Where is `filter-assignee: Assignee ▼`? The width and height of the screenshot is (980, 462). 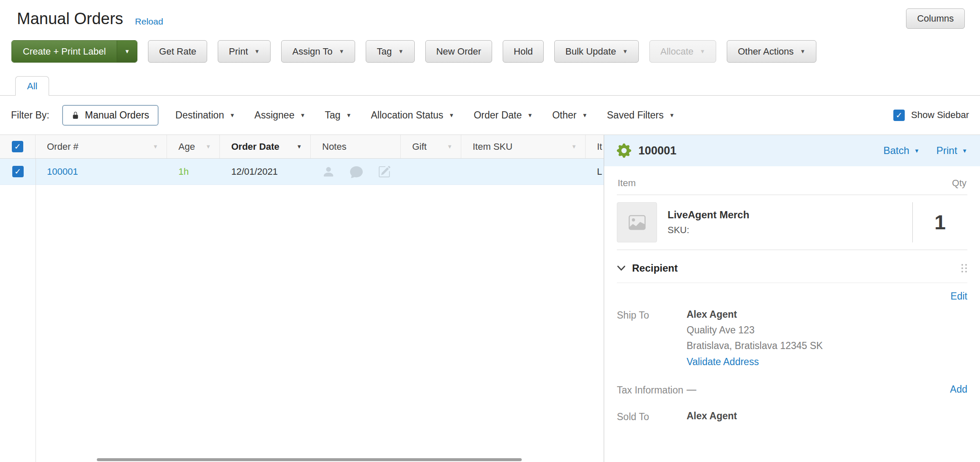
filter-assignee: Assignee ▼ is located at coordinates (280, 115).